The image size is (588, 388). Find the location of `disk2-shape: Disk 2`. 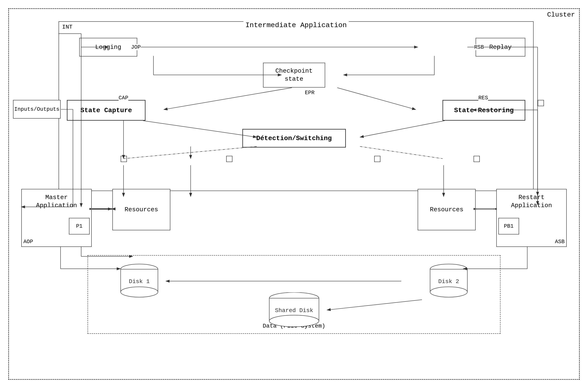

disk2-shape: Disk 2 is located at coordinates (449, 282).